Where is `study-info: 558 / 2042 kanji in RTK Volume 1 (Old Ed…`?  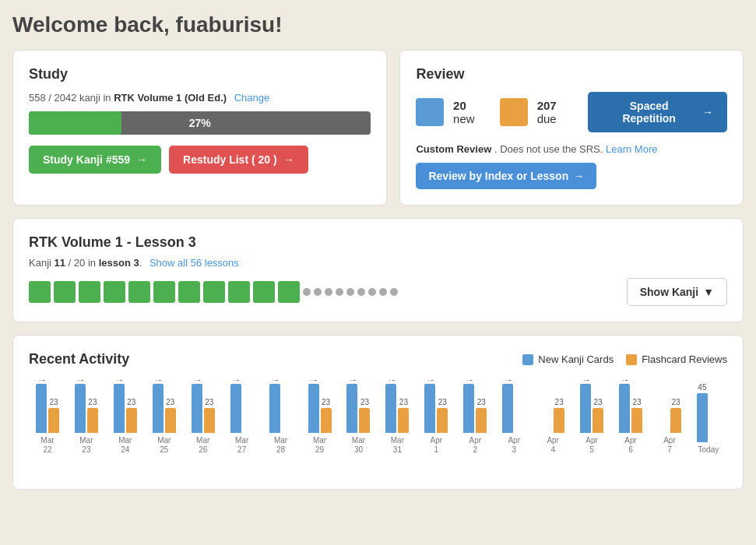 study-info: 558 / 2042 kanji in RTK Volume 1 (Old Ed… is located at coordinates (199, 98).